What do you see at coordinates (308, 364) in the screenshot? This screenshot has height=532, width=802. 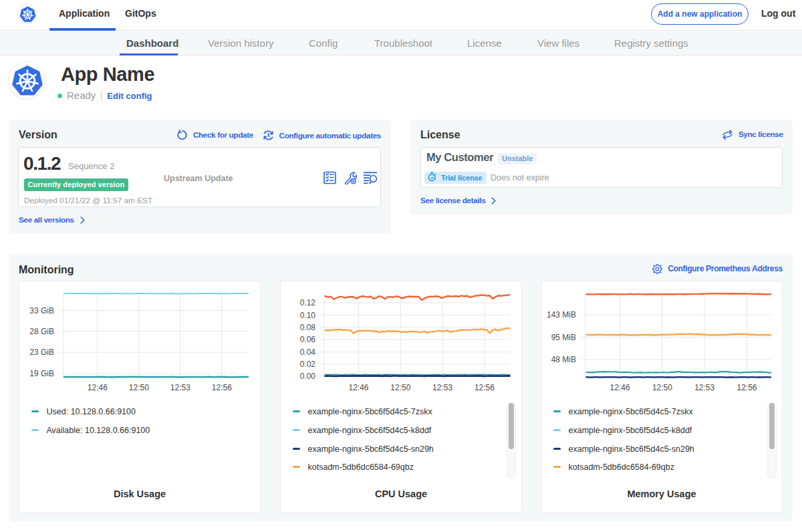 I see `svg-text: 0.02` at bounding box center [308, 364].